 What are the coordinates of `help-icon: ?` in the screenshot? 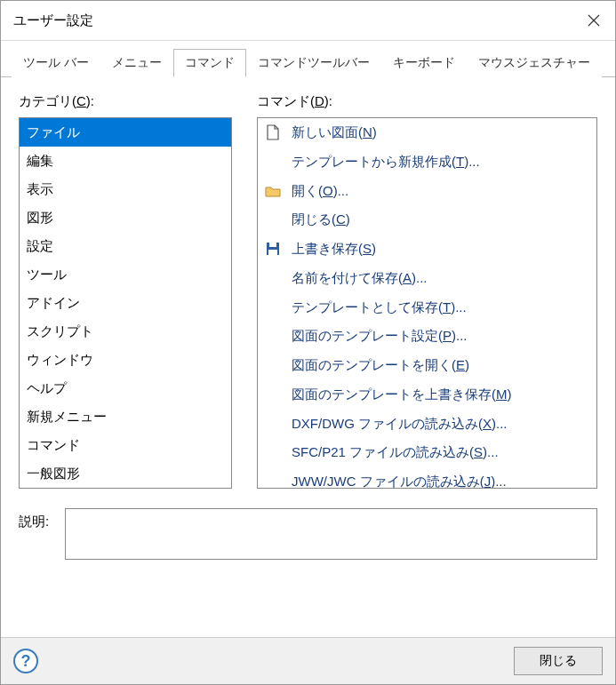 It's located at (27, 661).